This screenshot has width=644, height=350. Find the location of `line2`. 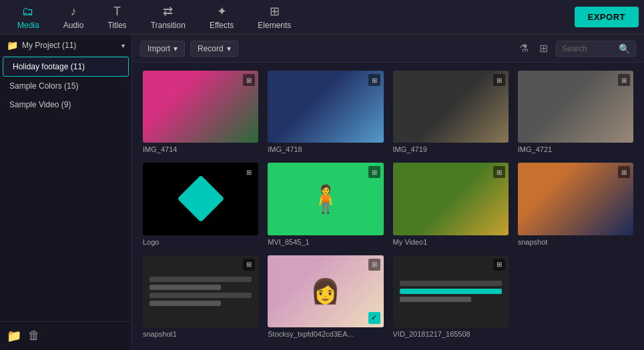

line2 is located at coordinates (186, 287).